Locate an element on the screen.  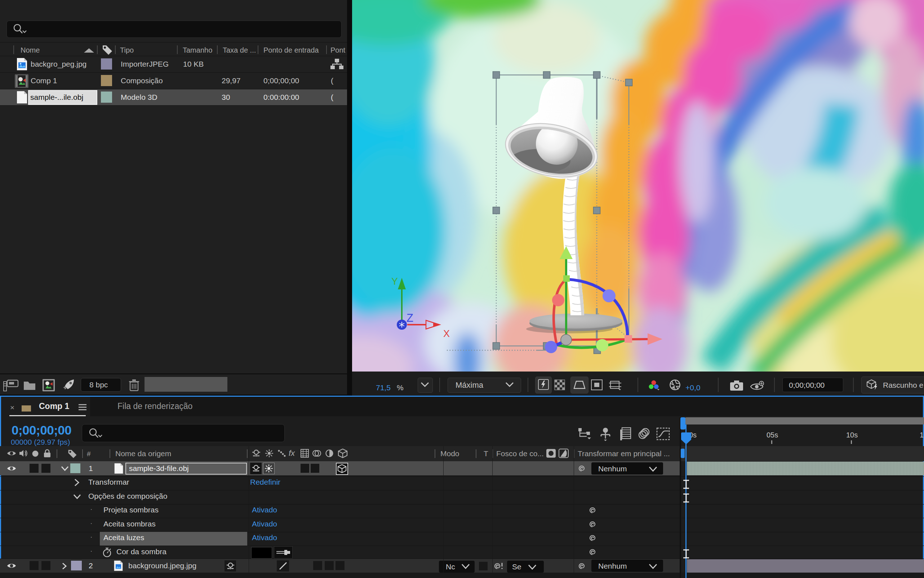
svg-text: Z is located at coordinates (410, 318).